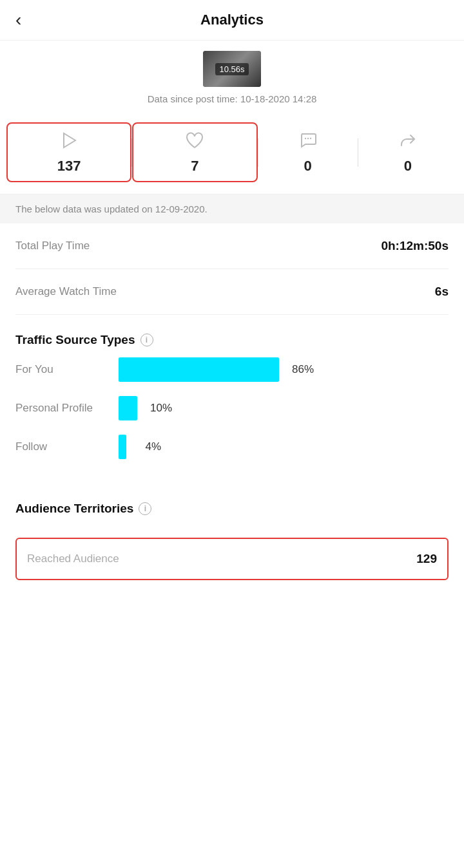  What do you see at coordinates (232, 21) in the screenshot?
I see `header: ‹ Analytics` at bounding box center [232, 21].